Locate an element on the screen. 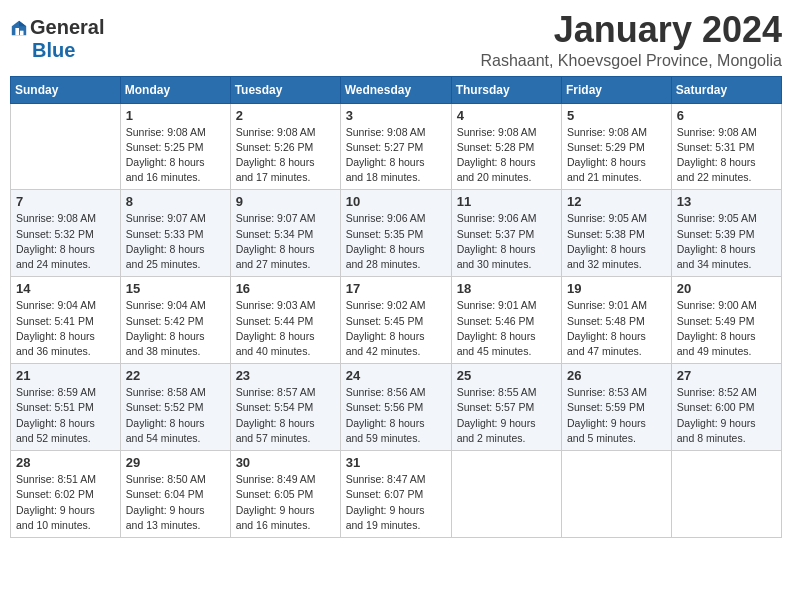 Image resolution: width=792 pixels, height=612 pixels. day-info: Sunrise: 9:08 AM Sunset: 5:29 PM Dayligh… is located at coordinates (616, 156).